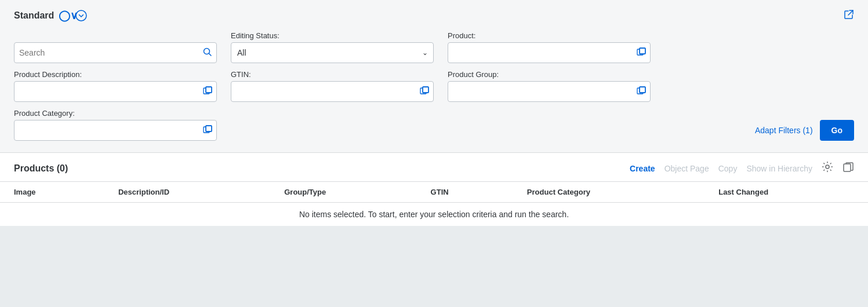 The width and height of the screenshot is (868, 307). What do you see at coordinates (50, 16) in the screenshot?
I see `panel-title-wrapper: Standard ◯∨` at bounding box center [50, 16].